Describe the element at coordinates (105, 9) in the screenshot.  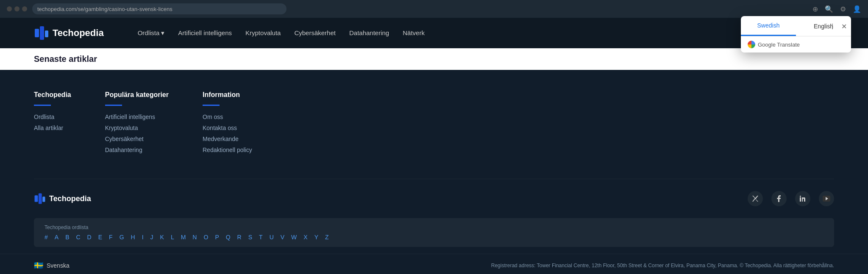
I see `url-text: techopedia.com/se/gambling/casino-utan-s…` at that location.